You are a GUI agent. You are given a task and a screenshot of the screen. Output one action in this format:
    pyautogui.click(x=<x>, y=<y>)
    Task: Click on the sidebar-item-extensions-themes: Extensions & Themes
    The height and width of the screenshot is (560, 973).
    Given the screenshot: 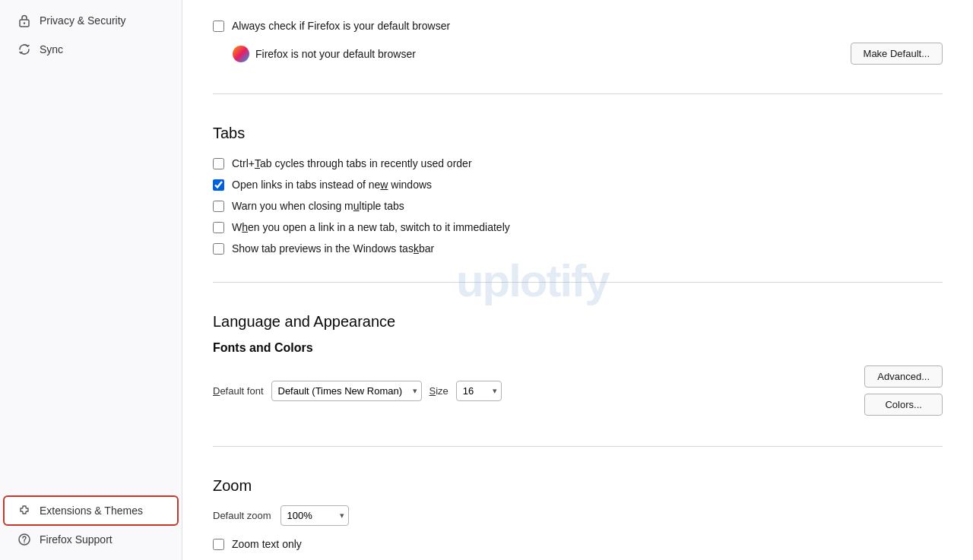 What is the action you would take?
    pyautogui.click(x=91, y=511)
    